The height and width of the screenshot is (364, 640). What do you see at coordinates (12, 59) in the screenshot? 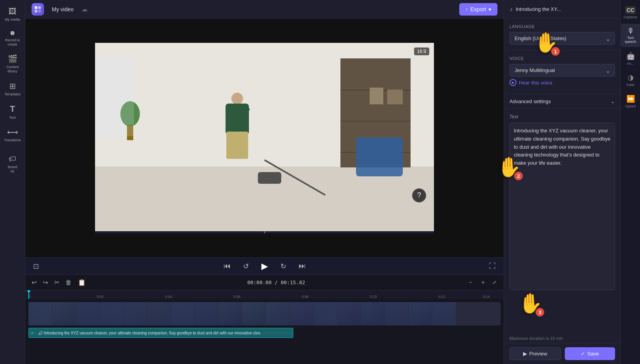
I see `content-library-icon: 🎬` at bounding box center [12, 59].